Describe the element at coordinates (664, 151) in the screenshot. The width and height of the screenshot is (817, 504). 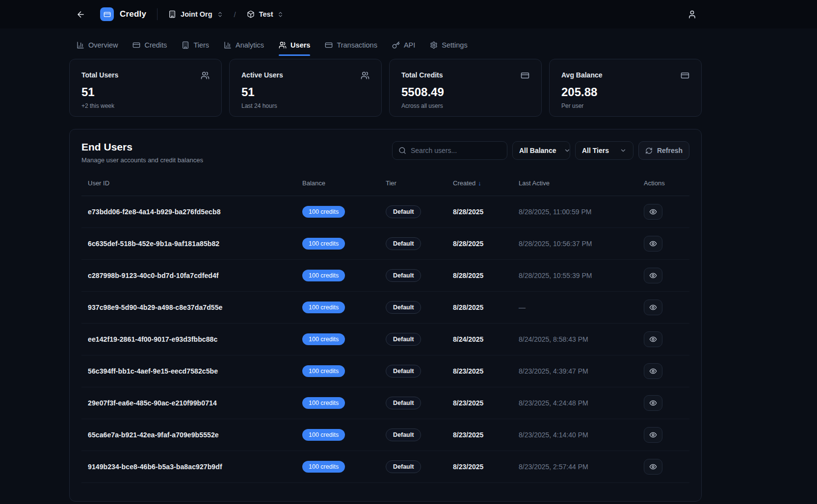
I see `refresh-button: Refresh` at that location.